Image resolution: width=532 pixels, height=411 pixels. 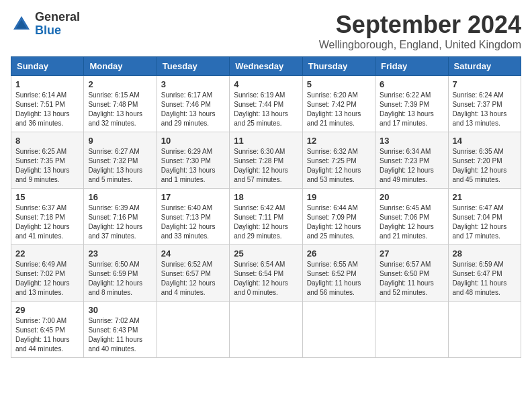 What do you see at coordinates (47, 166) in the screenshot?
I see `day-info: Sunrise: 6:25 AM Sunset: 7:35 PM Dayligh…` at bounding box center [47, 166].